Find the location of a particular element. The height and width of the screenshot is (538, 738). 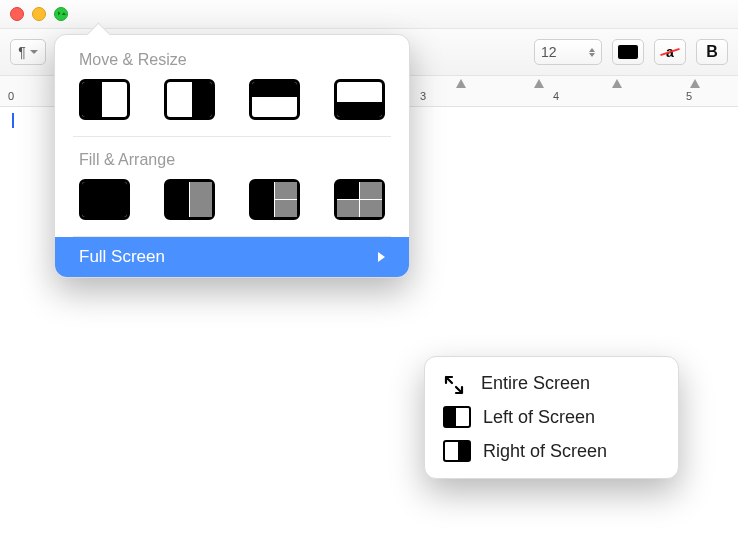

ruler-number: 0 is located at coordinates (11, 96).